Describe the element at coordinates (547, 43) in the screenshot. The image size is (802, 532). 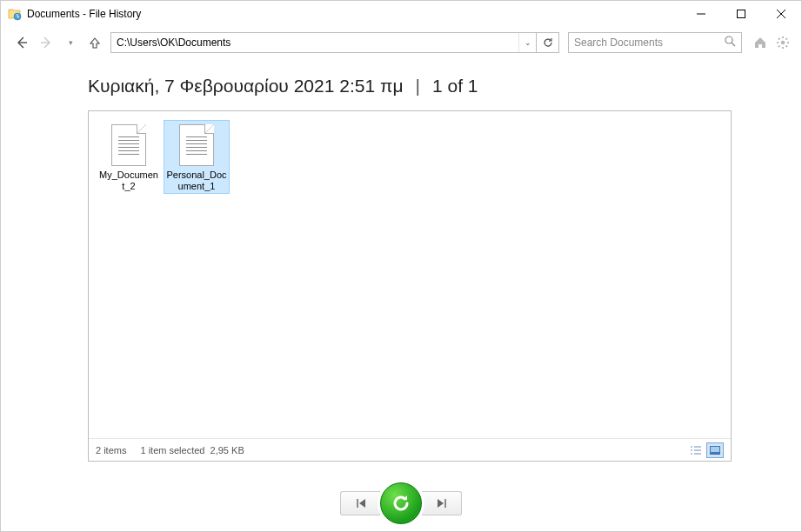
I see `refresh-button` at that location.